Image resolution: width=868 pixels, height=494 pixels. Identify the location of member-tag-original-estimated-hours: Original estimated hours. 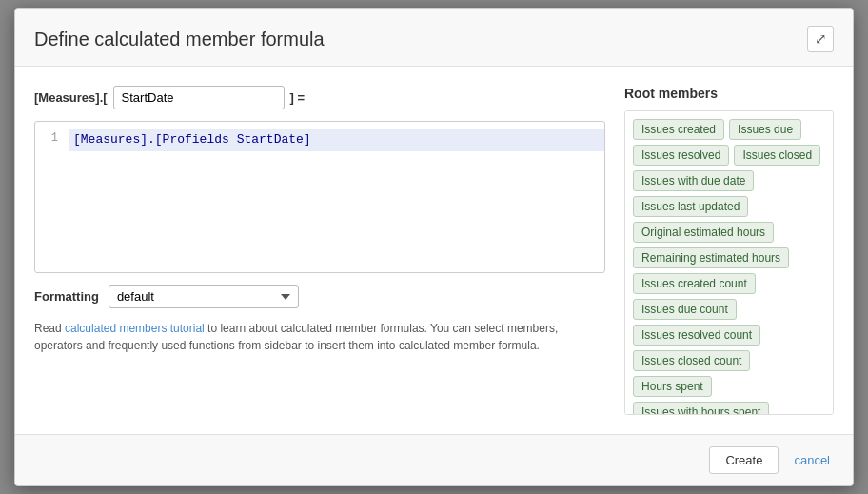
(703, 232).